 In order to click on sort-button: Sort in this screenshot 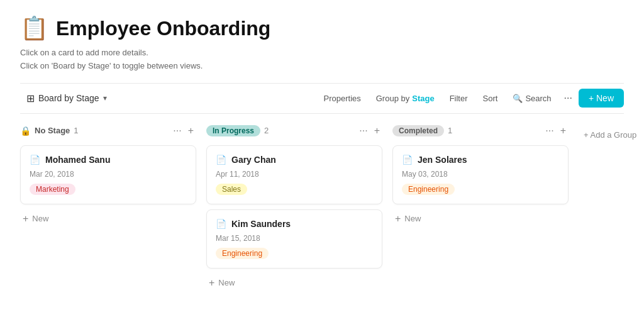, I will do `click(491, 98)`.